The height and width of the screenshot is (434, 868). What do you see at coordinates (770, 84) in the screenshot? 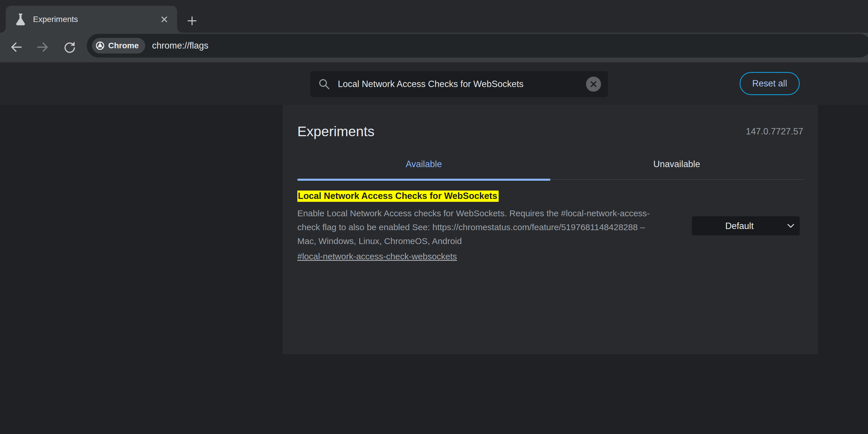
I see `reset-all-button: Reset all` at bounding box center [770, 84].